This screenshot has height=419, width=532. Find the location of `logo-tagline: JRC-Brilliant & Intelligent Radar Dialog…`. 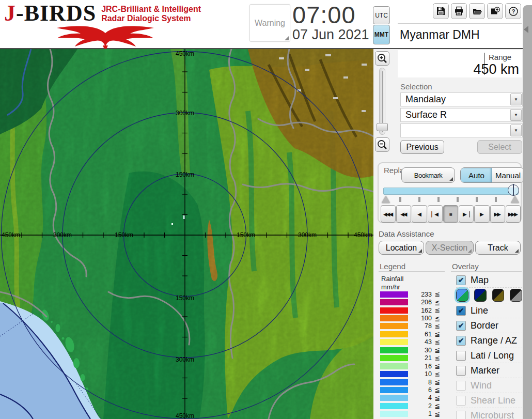

logo-tagline: JRC-Brilliant & Intelligent Radar Dialog… is located at coordinates (151, 13).